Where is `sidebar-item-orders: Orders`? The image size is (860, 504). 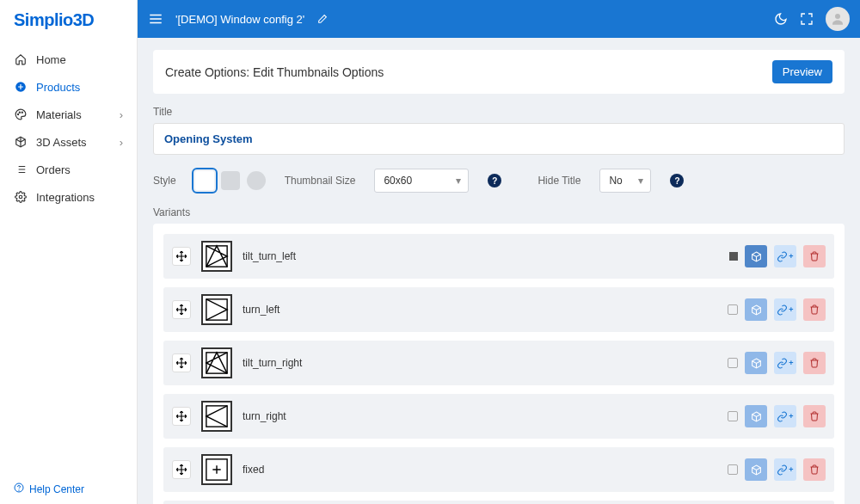
sidebar-item-orders: Orders is located at coordinates (69, 169).